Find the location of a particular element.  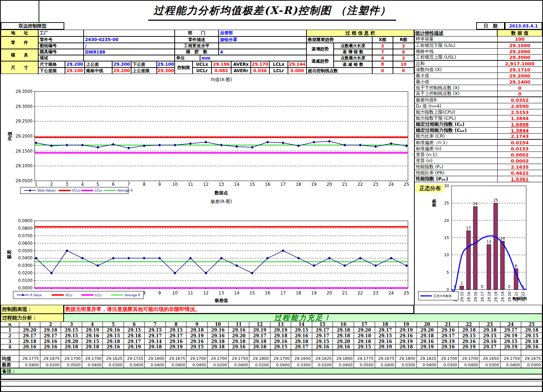

stat-value: 29.2000 is located at coordinates (519, 76).